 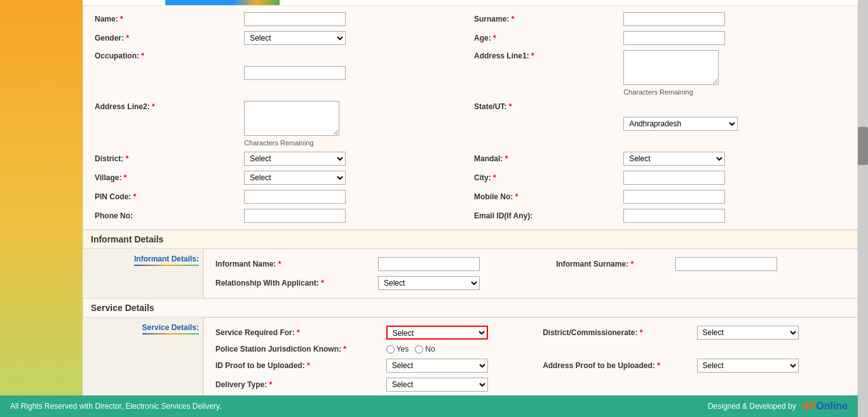 I want to click on footer: All Rights Reserved with Director, Elect…, so click(x=429, y=406).